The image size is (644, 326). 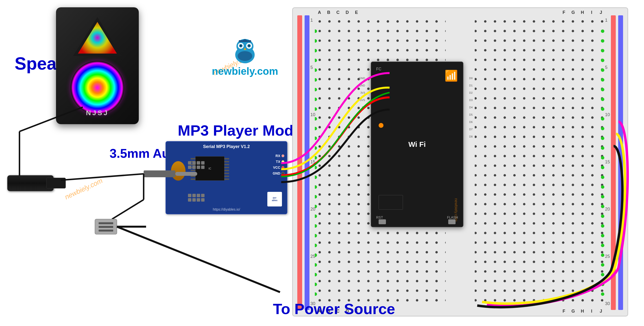 What do you see at coordinates (274, 199) in the screenshot?
I see `mp3-diyables-logo: DIYables` at bounding box center [274, 199].